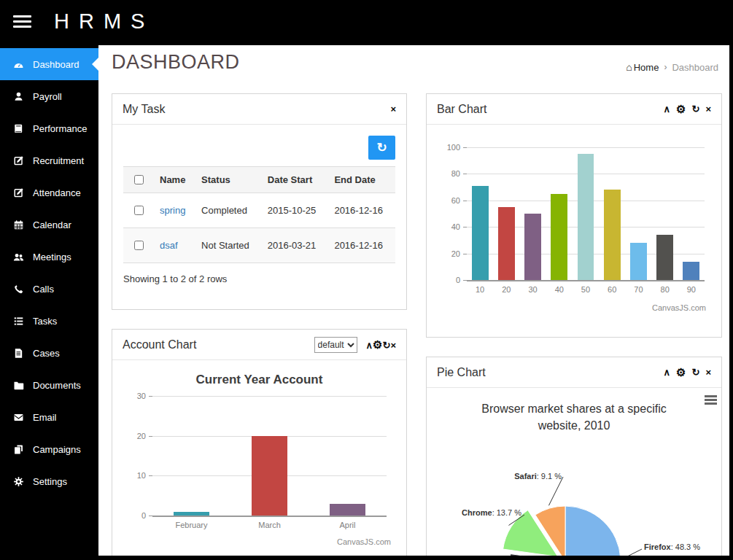 This screenshot has height=560, width=733. I want to click on gear-icon, so click(18, 481).